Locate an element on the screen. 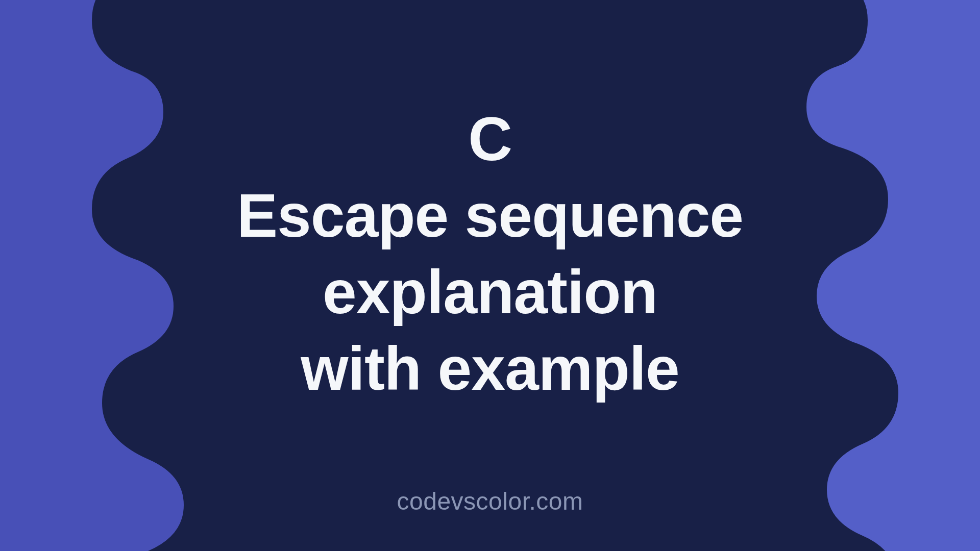 The image size is (980, 551). title-line-1: C is located at coordinates (490, 139).